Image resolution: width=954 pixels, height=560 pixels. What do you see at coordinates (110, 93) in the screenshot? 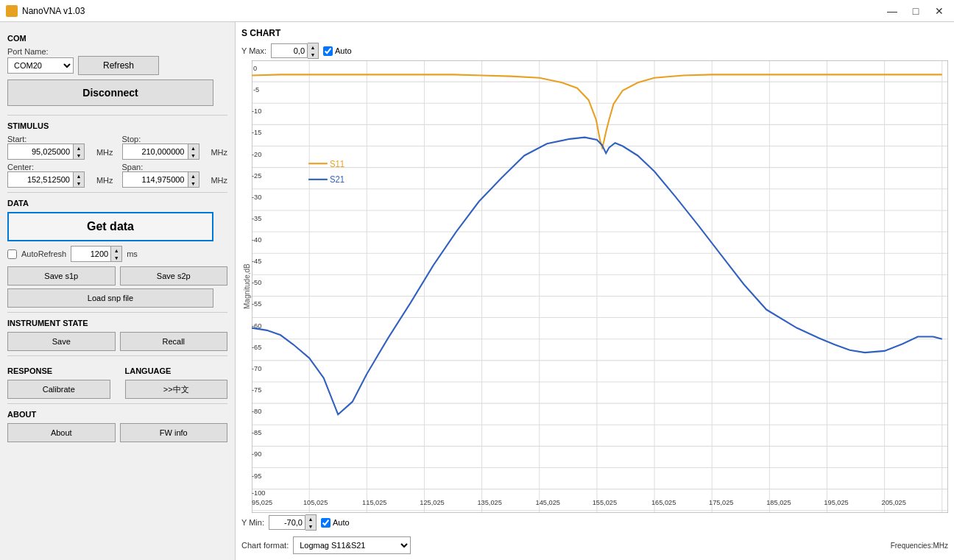
I see `disconnect-button: Disconnect` at bounding box center [110, 93].